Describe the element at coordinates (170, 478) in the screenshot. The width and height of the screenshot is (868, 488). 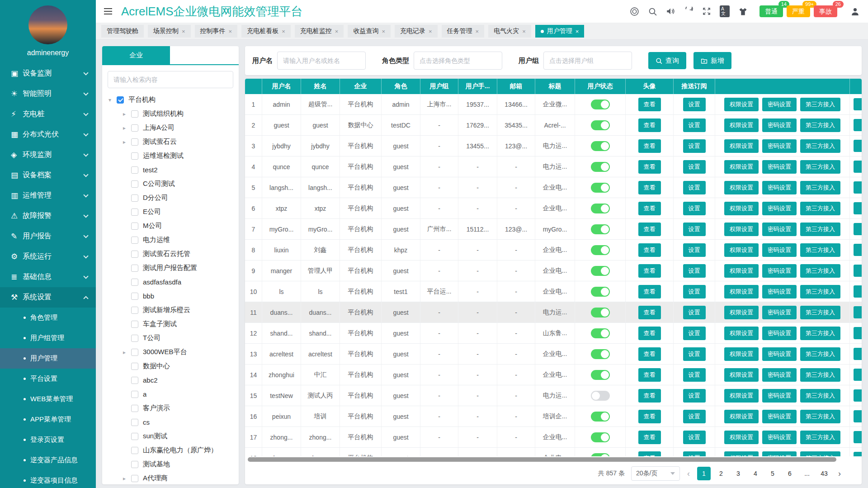
I see `tree-item: ▸ A代理商` at that location.